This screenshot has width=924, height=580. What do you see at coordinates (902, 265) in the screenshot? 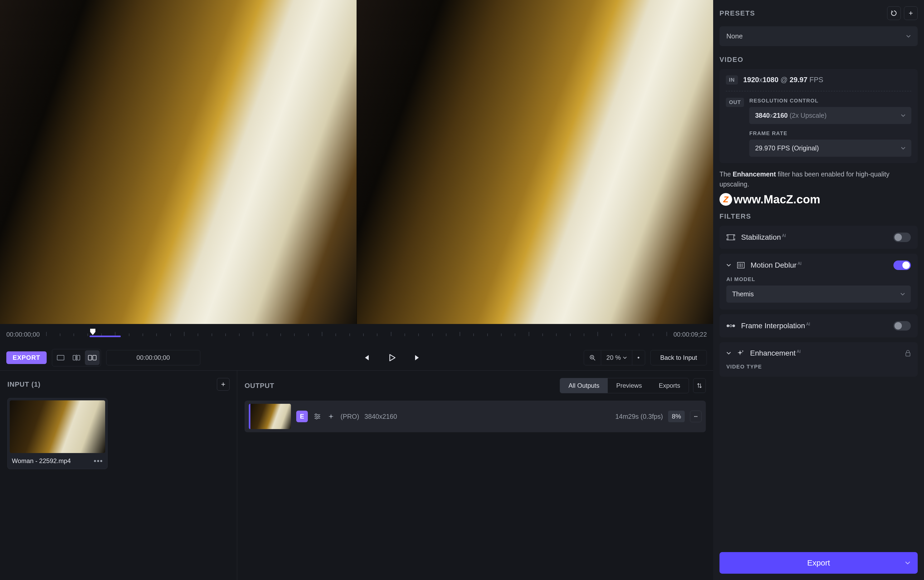
I see `motion-deblur-toggle` at bounding box center [902, 265].